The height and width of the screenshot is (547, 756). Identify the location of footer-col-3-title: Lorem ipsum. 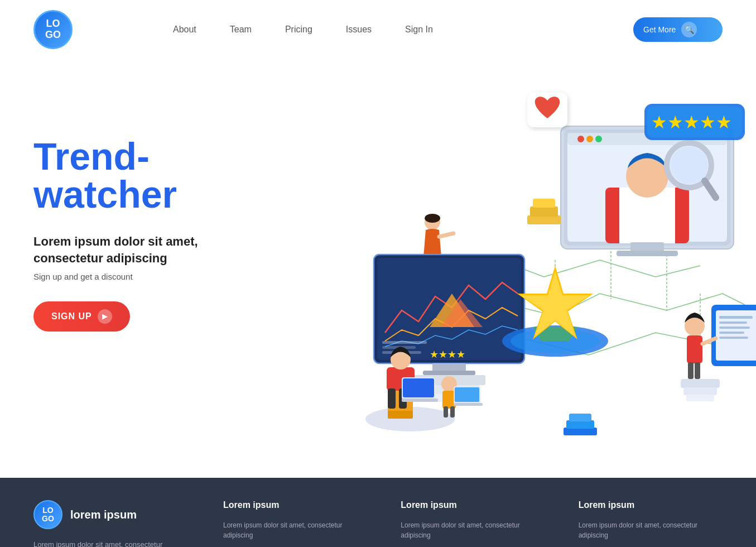
(651, 505).